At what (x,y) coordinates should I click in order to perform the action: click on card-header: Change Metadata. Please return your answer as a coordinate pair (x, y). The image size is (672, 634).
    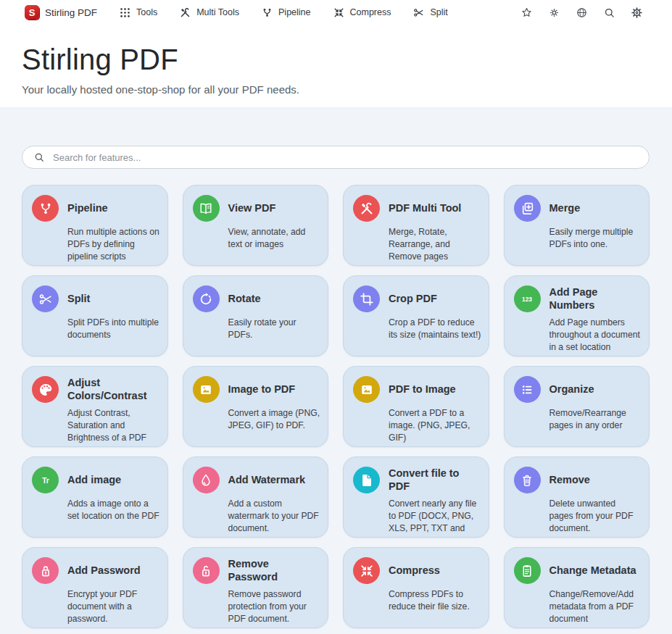
    Looking at the image, I should click on (578, 571).